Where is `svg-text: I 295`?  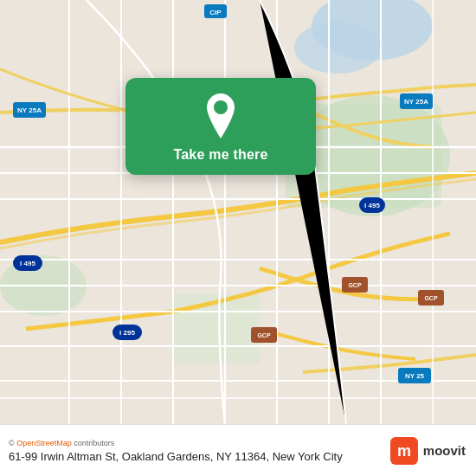
svg-text: I 295 is located at coordinates (127, 332).